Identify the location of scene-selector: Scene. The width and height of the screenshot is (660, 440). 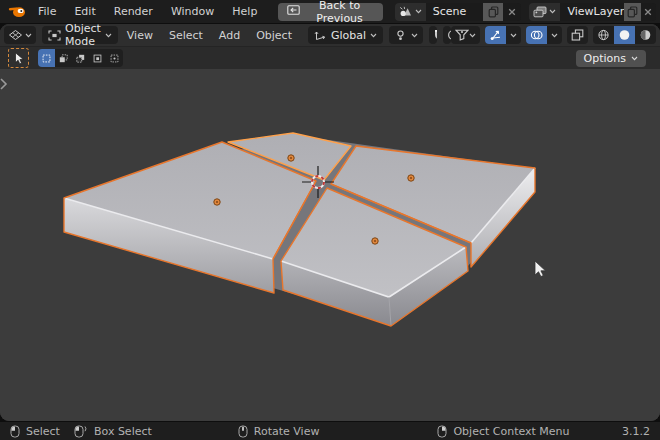
(458, 12).